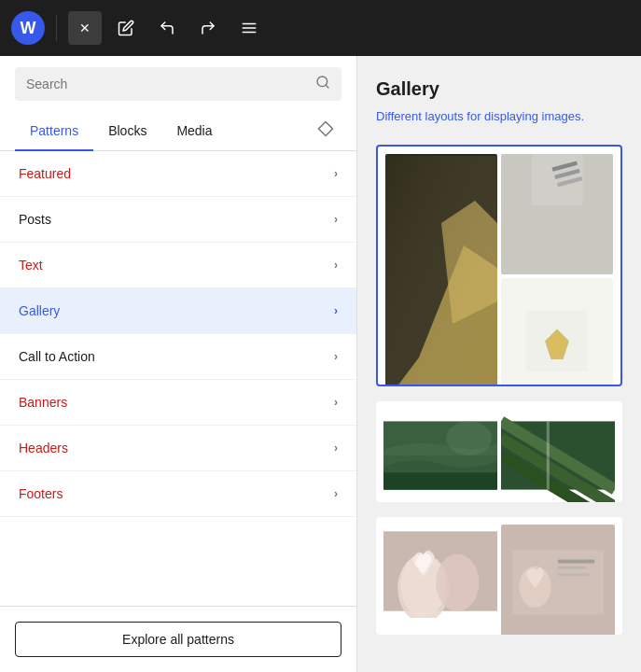 Image resolution: width=641 pixels, height=672 pixels. Describe the element at coordinates (178, 403) in the screenshot. I see `list-item: Banners ›` at that location.